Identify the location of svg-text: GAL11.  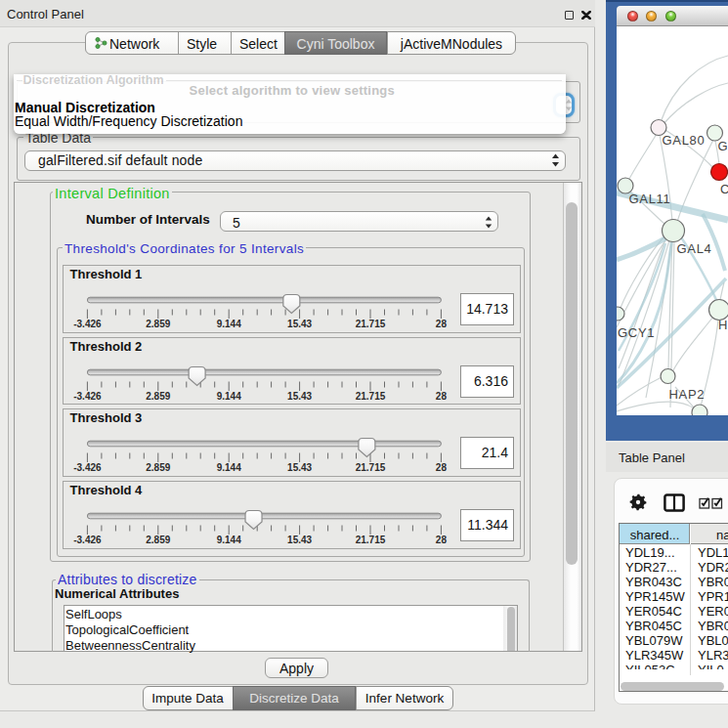
(651, 199).